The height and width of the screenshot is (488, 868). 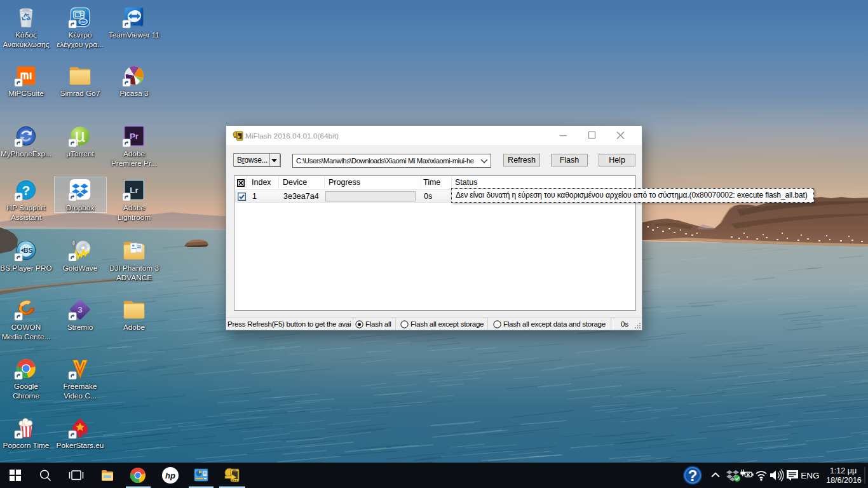 What do you see at coordinates (28, 250) in the screenshot?
I see `svg-text: BS` at bounding box center [28, 250].